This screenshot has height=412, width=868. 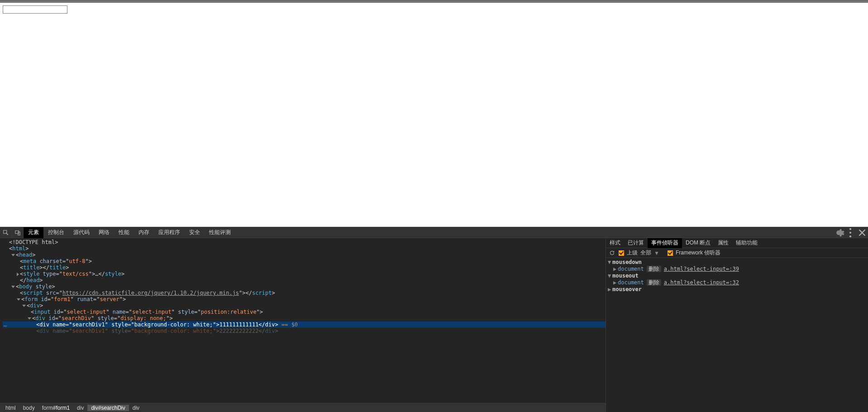 What do you see at coordinates (144, 233) in the screenshot?
I see `tab-memory: 内存` at bounding box center [144, 233].